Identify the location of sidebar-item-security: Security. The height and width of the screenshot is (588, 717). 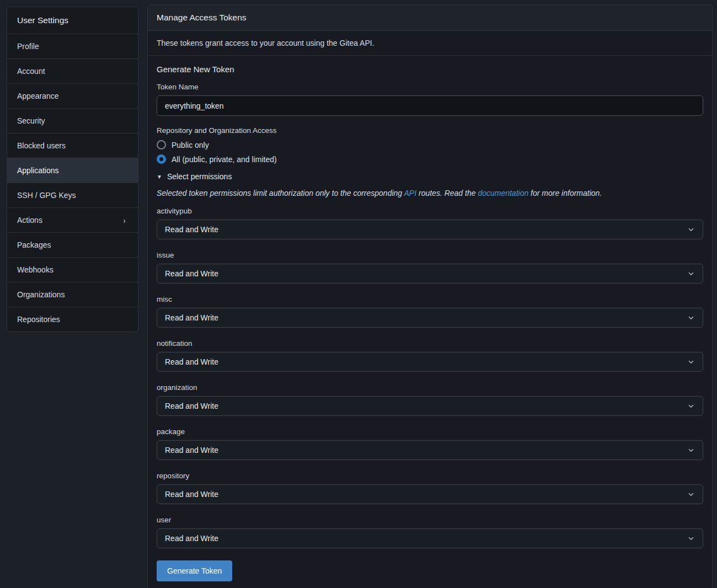
(73, 121).